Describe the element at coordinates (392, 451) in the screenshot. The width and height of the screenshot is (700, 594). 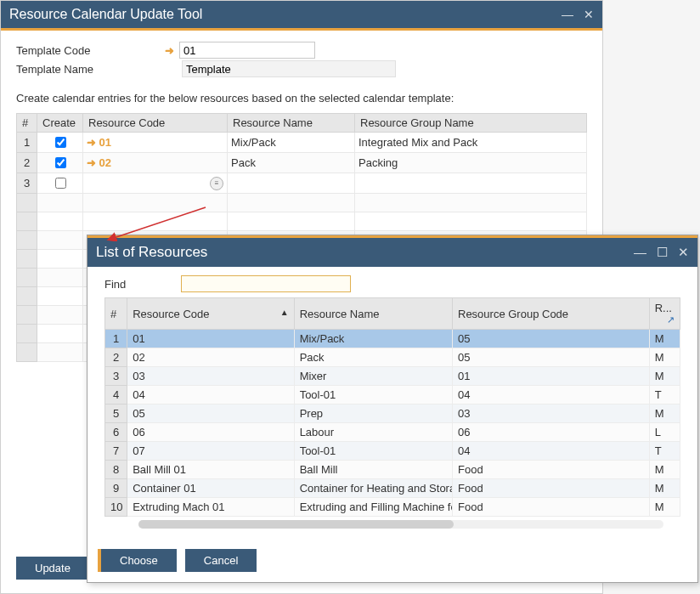
I see `table-row: 707Tool-0104T` at that location.